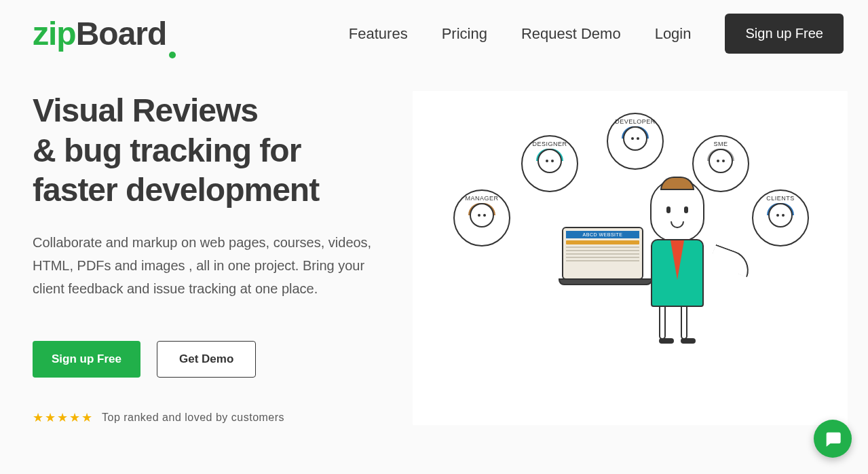 The height and width of the screenshot is (474, 868). Describe the element at coordinates (54, 34) in the screenshot. I see `logo-part1: zip` at that location.